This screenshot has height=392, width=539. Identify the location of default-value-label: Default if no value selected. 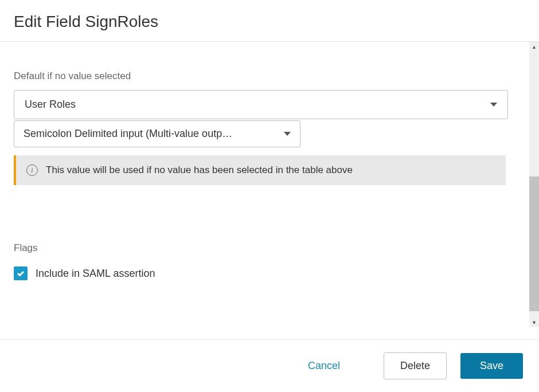
(265, 76).